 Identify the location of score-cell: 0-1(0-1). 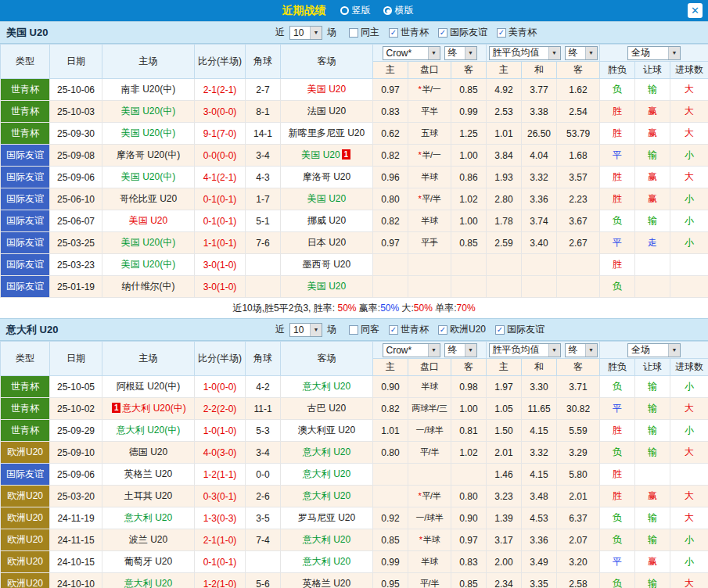
(221, 562).